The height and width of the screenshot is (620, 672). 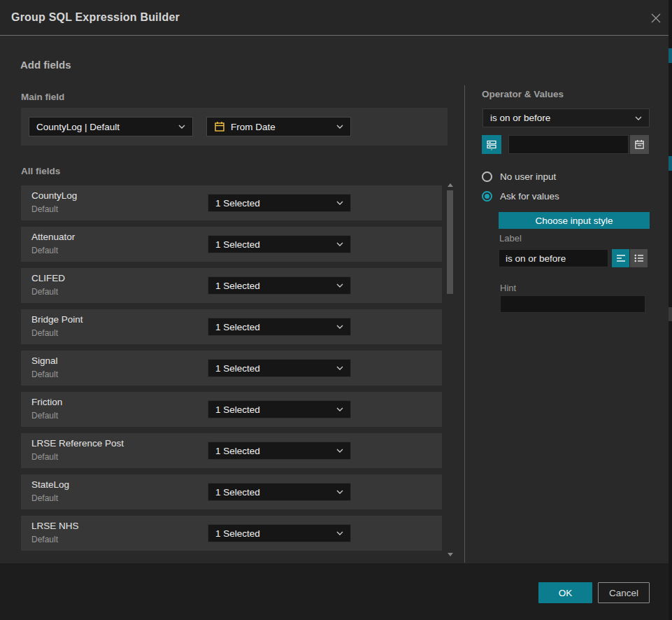 What do you see at coordinates (624, 593) in the screenshot?
I see `cancel-button: Cancel` at bounding box center [624, 593].